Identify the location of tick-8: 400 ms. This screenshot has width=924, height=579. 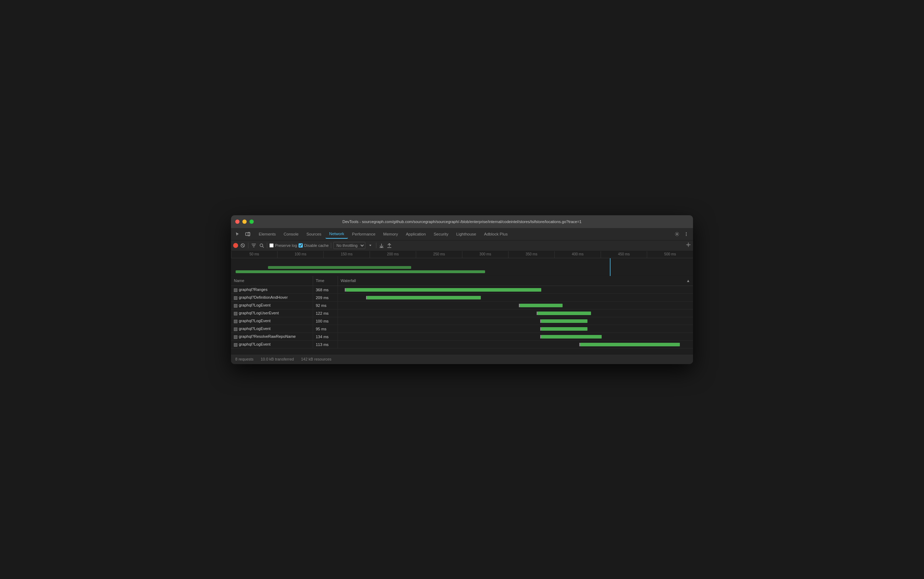
(578, 254).